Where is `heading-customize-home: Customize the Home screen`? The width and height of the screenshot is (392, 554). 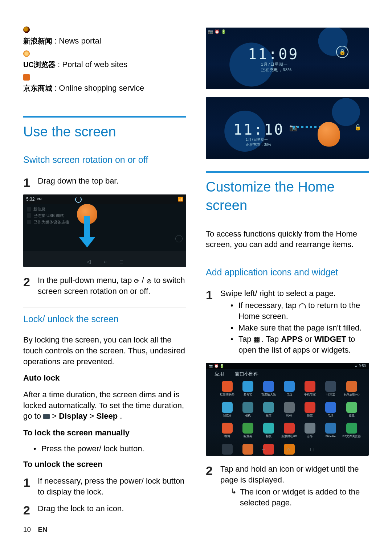
heading-customize-home: Customize the Home screen is located at coordinates (287, 197).